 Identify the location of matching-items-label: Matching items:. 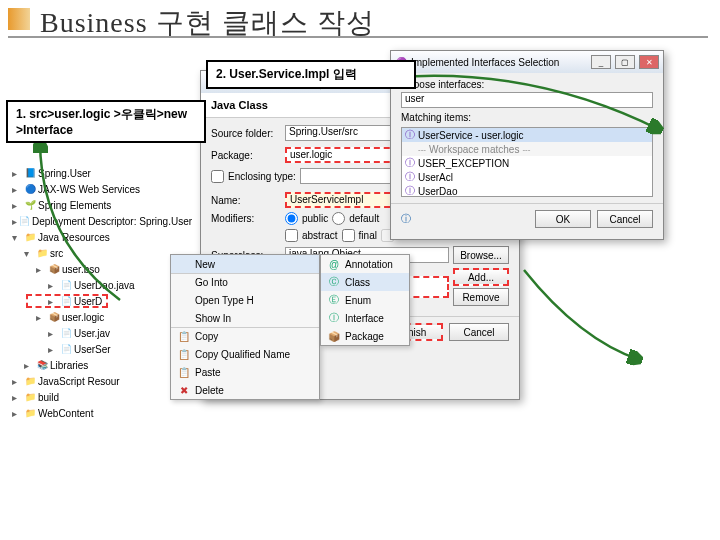
(527, 118).